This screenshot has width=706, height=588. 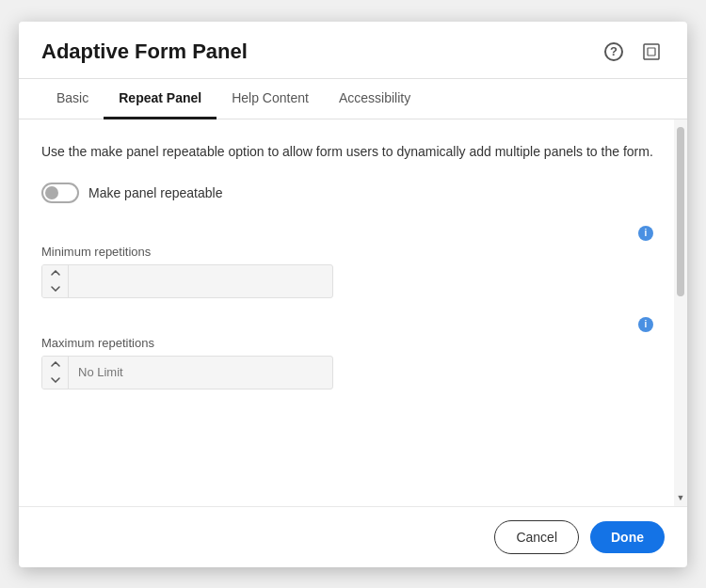 What do you see at coordinates (681, 312) in the screenshot?
I see `scrollbar-track: ▼` at bounding box center [681, 312].